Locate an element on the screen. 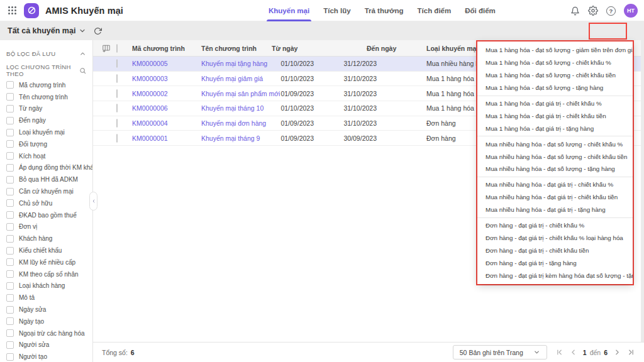 This screenshot has width=644, height=362. filter-item: Ngoại trừ các hàng hóa is located at coordinates (47, 333).